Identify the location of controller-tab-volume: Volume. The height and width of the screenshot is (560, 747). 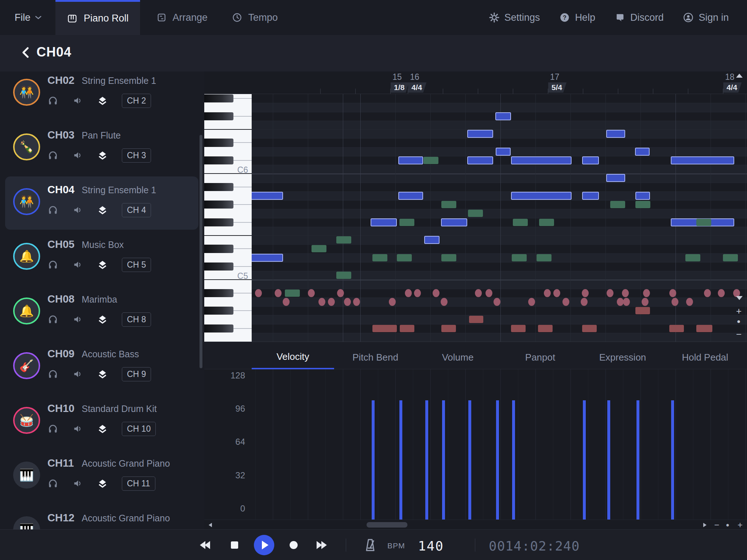
(458, 357).